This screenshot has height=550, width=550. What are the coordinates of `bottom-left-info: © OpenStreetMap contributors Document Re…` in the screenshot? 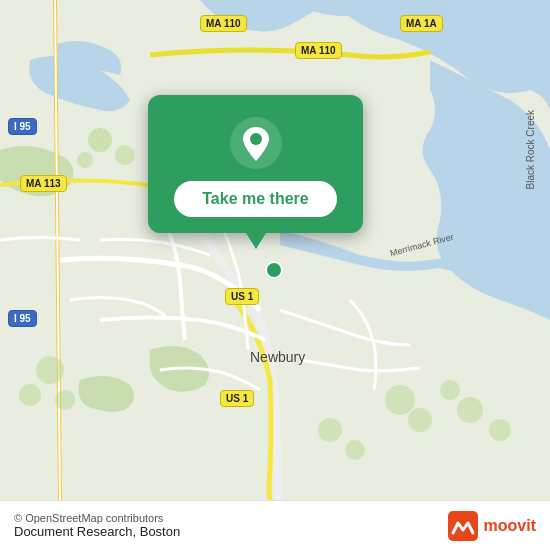 It's located at (97, 526).